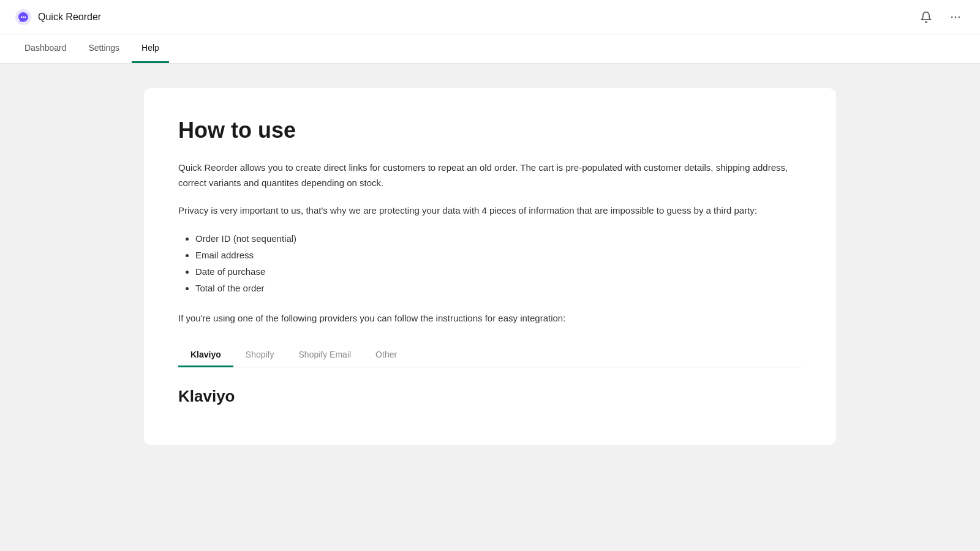  What do you see at coordinates (499, 255) in the screenshot?
I see `list-item: Email address` at bounding box center [499, 255].